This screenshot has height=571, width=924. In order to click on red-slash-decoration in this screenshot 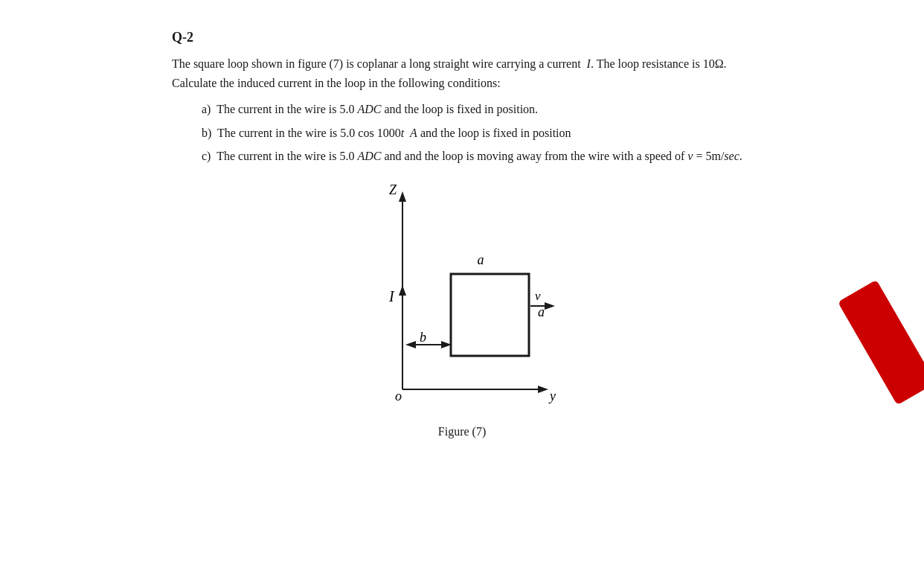, I will do `click(881, 342)`.